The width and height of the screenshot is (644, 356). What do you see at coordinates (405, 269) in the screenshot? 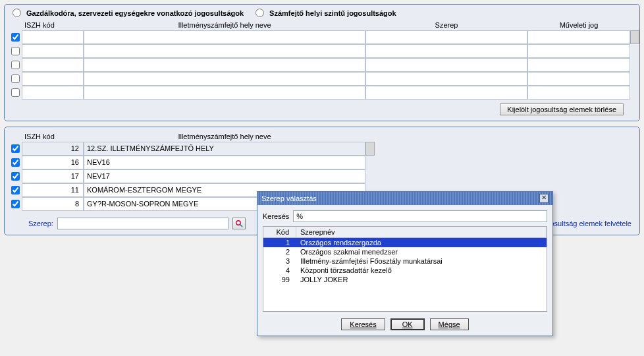
I see `dialog-role-list: Kód Szerepnév 1Országos rendszergazda2Or…` at bounding box center [405, 269].